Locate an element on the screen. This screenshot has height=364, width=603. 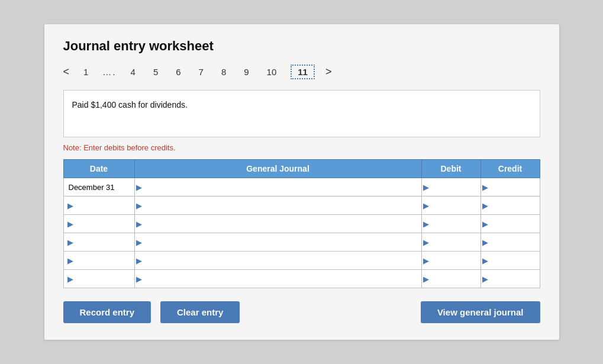
description-box: Paid $1,400 cash for dividends. is located at coordinates (302, 114).